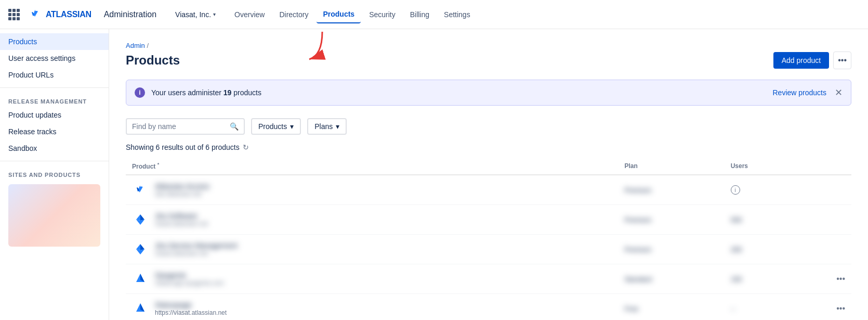 This screenshot has width=868, height=320. I want to click on product-name-area: Opsgenie viasat.app.opsgenie.com, so click(189, 279).